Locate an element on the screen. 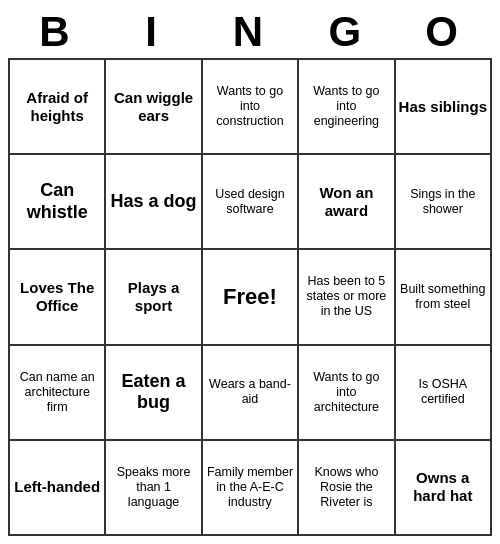 This screenshot has width=500, height=544. bingo-cell-11: Plays a sport is located at coordinates (154, 298).